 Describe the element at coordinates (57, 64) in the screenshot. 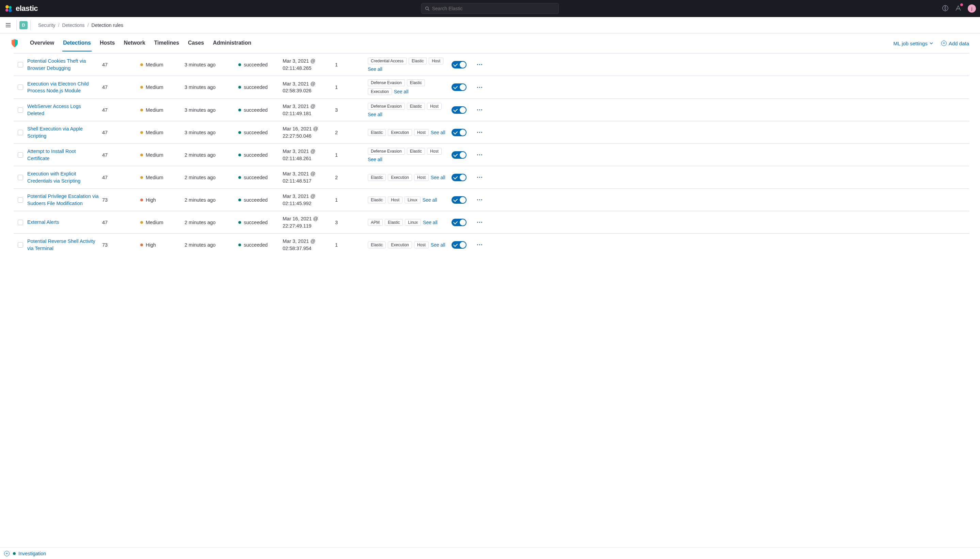

I see `rule-name-link: Potential Cookies Theft via Browser Debu…` at that location.